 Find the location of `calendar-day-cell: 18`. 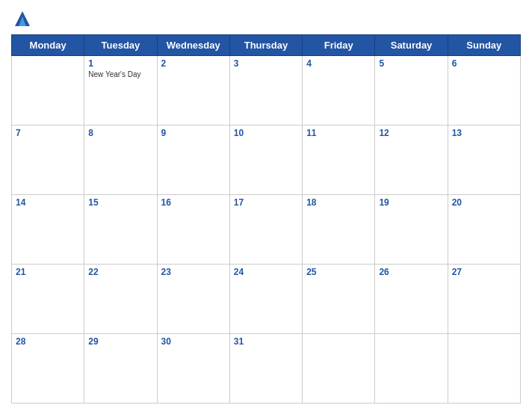

calendar-day-cell: 18 is located at coordinates (339, 230).